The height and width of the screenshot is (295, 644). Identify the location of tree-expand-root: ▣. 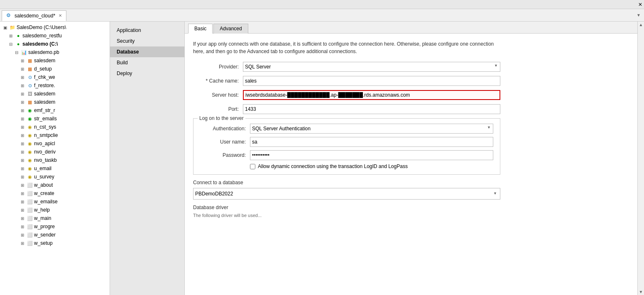
(6, 27).